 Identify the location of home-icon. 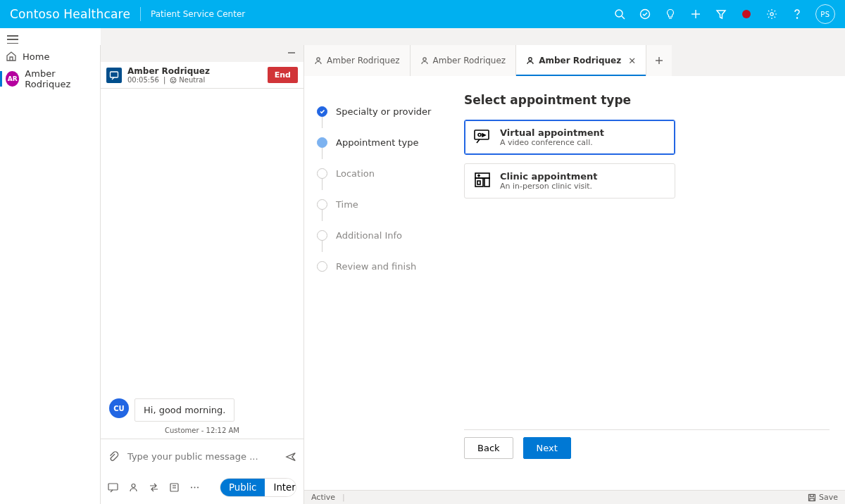
(11, 56).